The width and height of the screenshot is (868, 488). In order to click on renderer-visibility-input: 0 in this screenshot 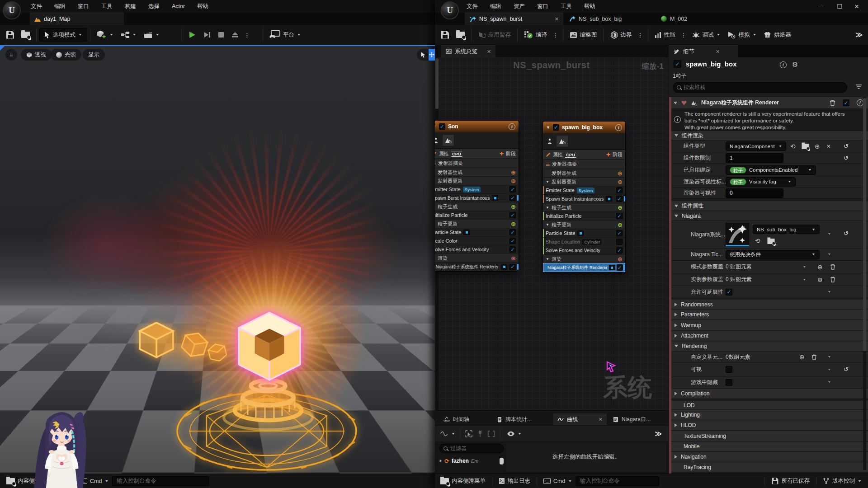, I will do `click(755, 193)`.